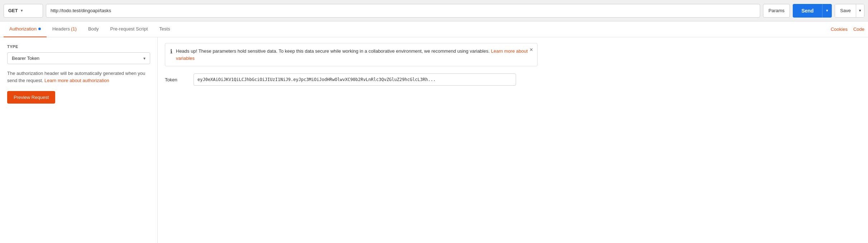  I want to click on headers-badge: (1), so click(74, 29).